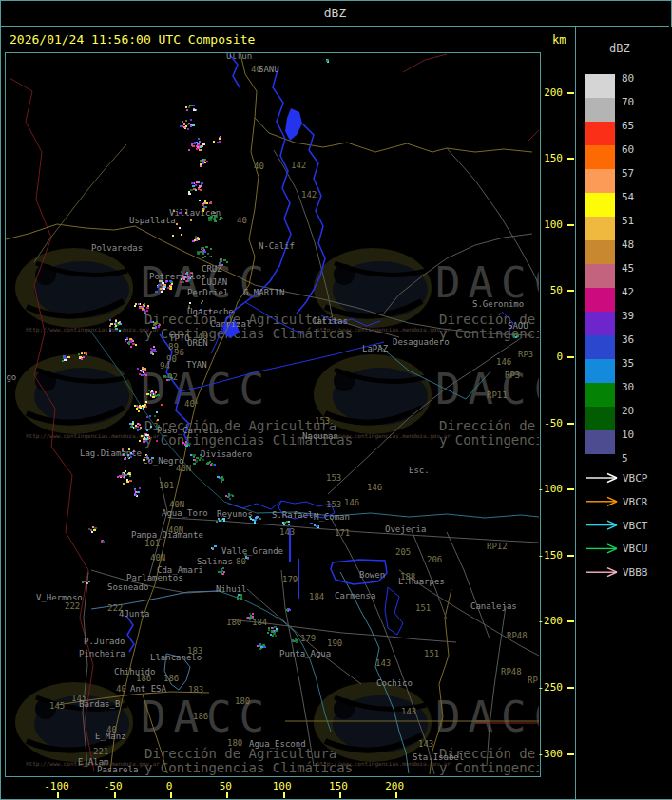  Describe the element at coordinates (234, 622) in the screenshot. I see `route-number-label: 180` at that location.